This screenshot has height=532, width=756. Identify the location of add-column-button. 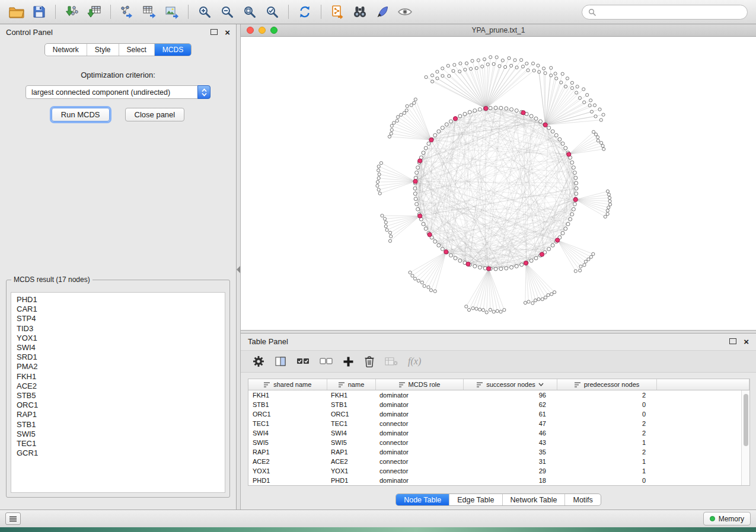
(349, 361).